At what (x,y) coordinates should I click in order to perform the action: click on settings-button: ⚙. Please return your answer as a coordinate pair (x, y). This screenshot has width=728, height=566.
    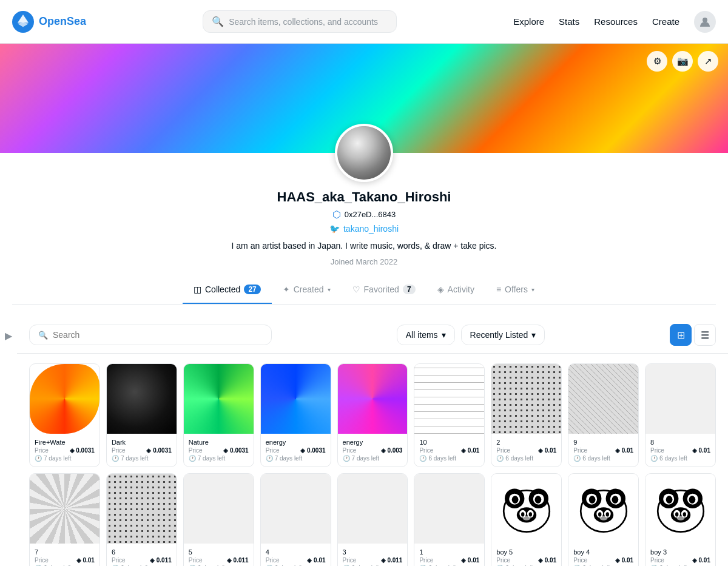
    Looking at the image, I should click on (657, 61).